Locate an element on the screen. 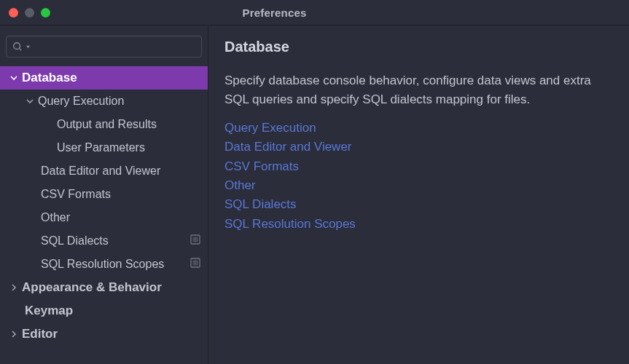  tree-item-label: Database is located at coordinates (111, 78).